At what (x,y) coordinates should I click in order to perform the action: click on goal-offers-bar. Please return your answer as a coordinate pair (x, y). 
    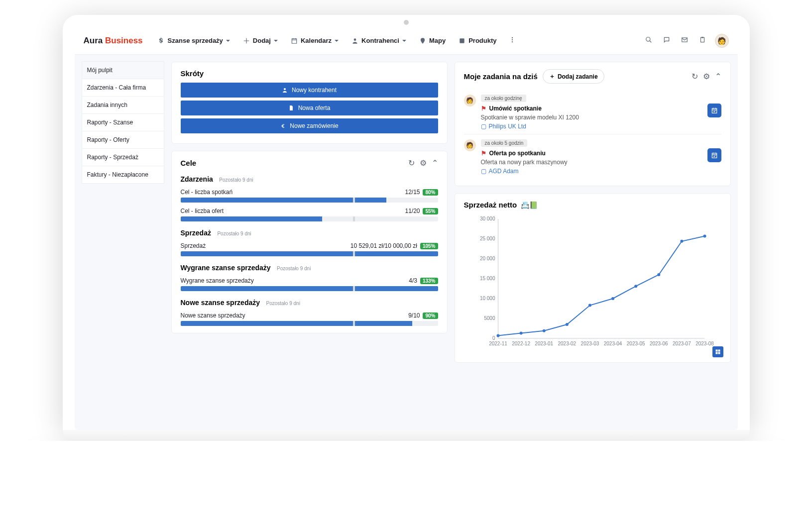
    Looking at the image, I should click on (310, 219).